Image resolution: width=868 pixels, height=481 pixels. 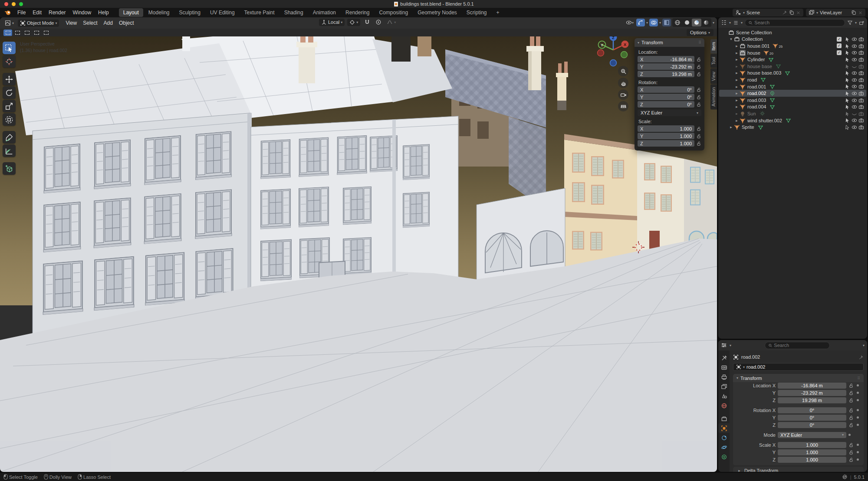 I want to click on snap-target-dropdown: ▾, so click(x=354, y=23).